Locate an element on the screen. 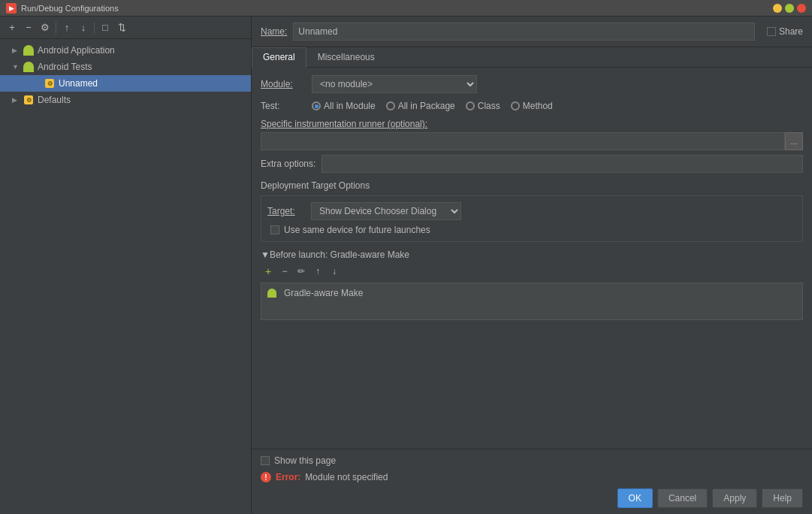  target-row: Target: Show Device Chooser Dialog USB D… is located at coordinates (532, 211).